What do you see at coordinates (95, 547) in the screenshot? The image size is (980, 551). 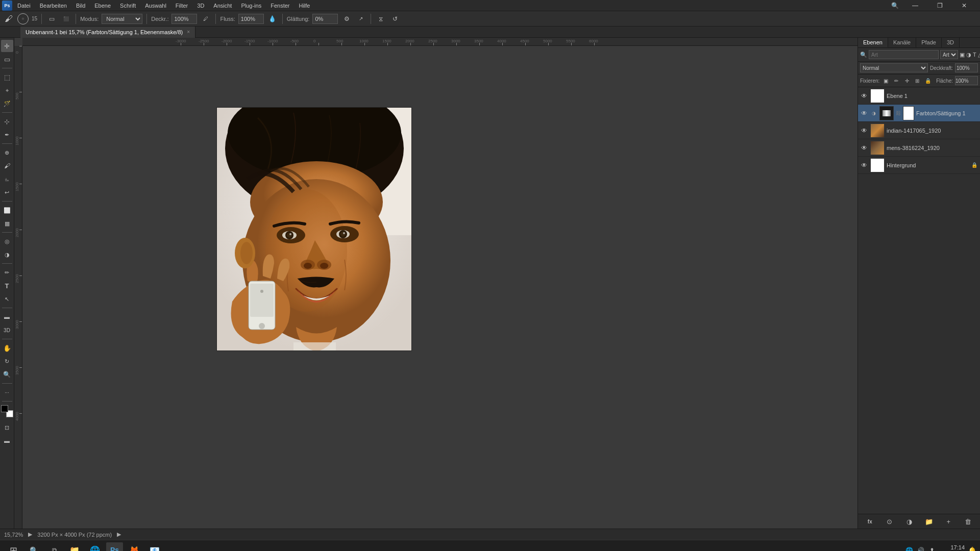 I see `taskbar-app-edge: 🌐` at bounding box center [95, 547].